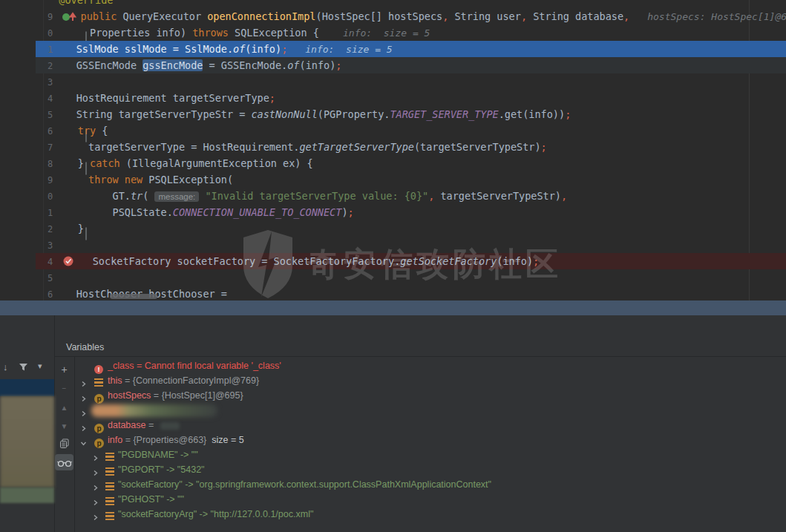  I want to click on code-token: = GSSEncMode., so click(245, 65).